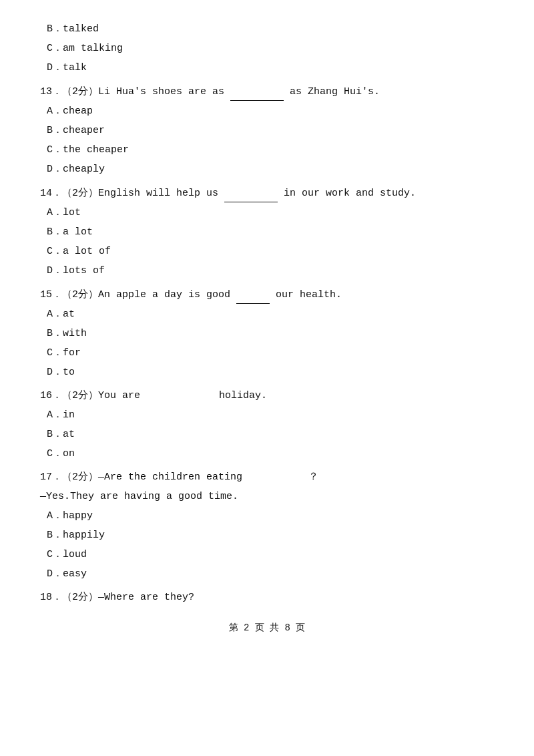 Image resolution: width=534 pixels, height=756 pixels. What do you see at coordinates (267, 150) in the screenshot?
I see `option-c: C．the cheaper` at bounding box center [267, 150].